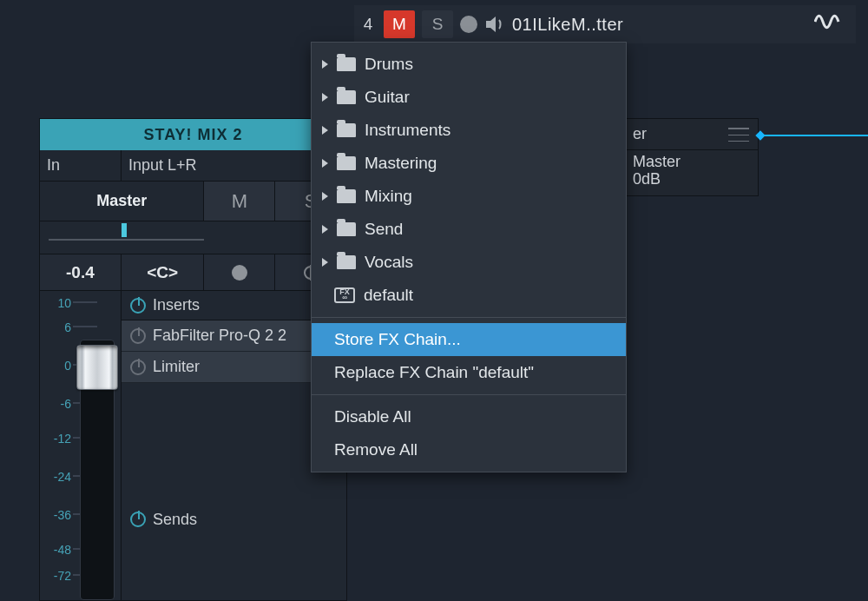 This screenshot has width=868, height=601. I want to click on menu-label: Mixing, so click(389, 196).